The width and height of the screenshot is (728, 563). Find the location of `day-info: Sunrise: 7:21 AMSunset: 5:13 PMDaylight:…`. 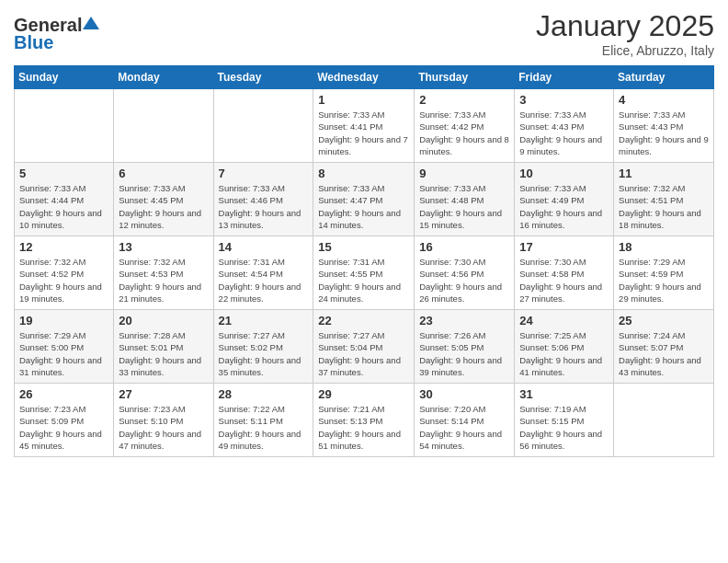

day-info: Sunrise: 7:21 AMSunset: 5:13 PMDaylight:… is located at coordinates (364, 427).